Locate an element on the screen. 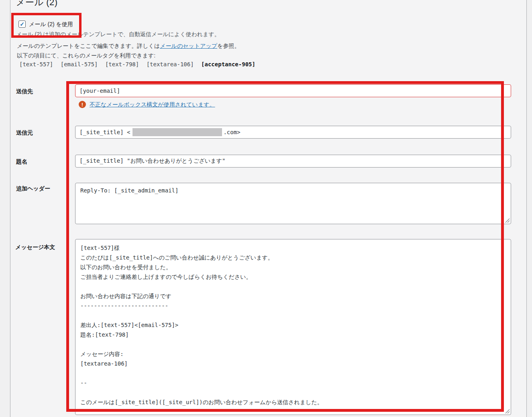  use-mail2-checkbox-label: メール (2) を使用 is located at coordinates (51, 25).